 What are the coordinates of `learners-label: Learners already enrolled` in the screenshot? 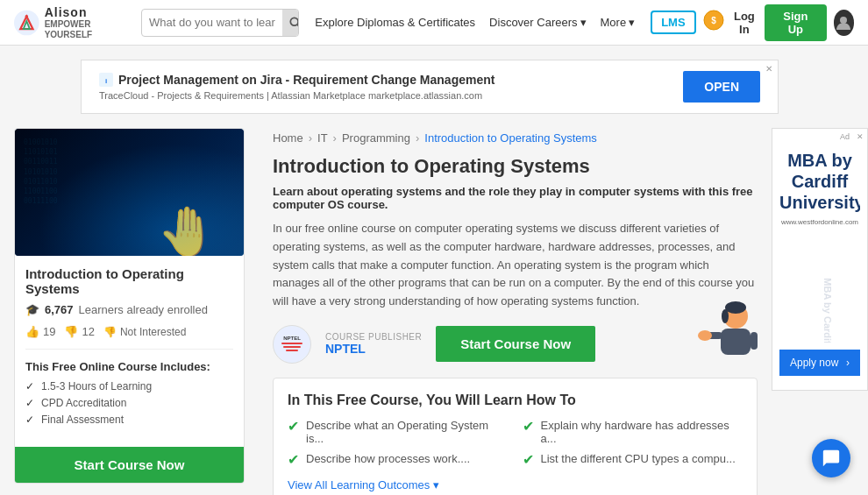 It's located at (144, 310).